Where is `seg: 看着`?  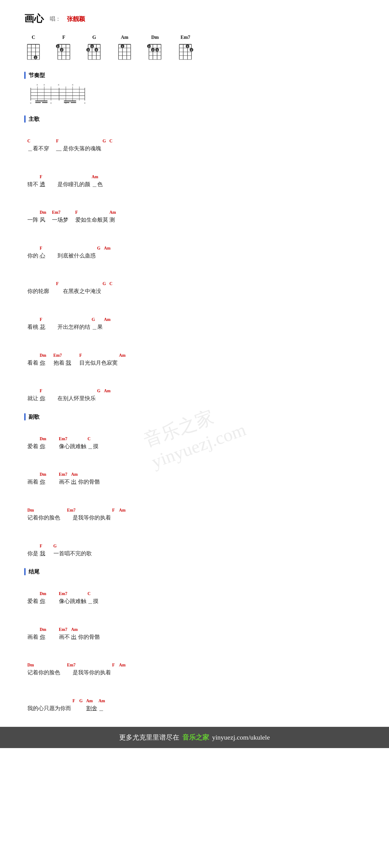
seg: 看着 is located at coordinates (33, 360).